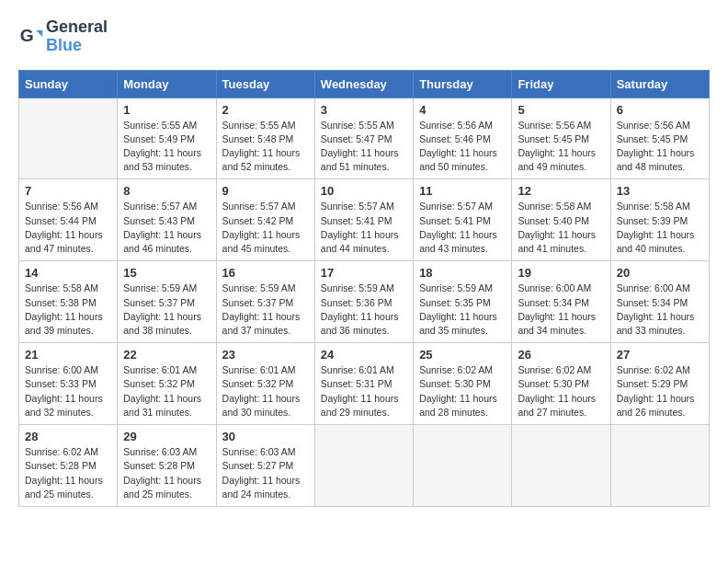 Image resolution: width=728 pixels, height=563 pixels. I want to click on day-detail: Sunrise: 5:58 AMSunset: 5:39 PMDaylight:…, so click(660, 228).